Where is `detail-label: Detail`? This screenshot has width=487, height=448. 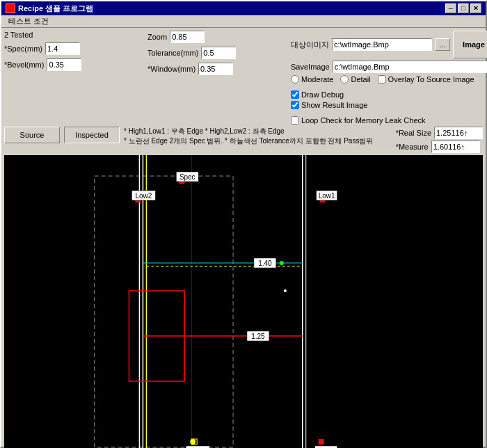 detail-label: Detail is located at coordinates (360, 79).